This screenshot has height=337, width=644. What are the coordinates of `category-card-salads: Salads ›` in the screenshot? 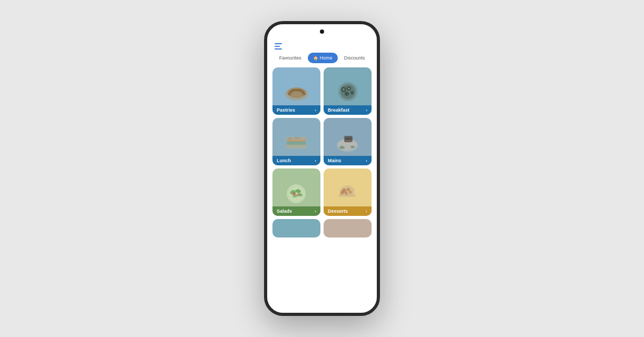 It's located at (296, 192).